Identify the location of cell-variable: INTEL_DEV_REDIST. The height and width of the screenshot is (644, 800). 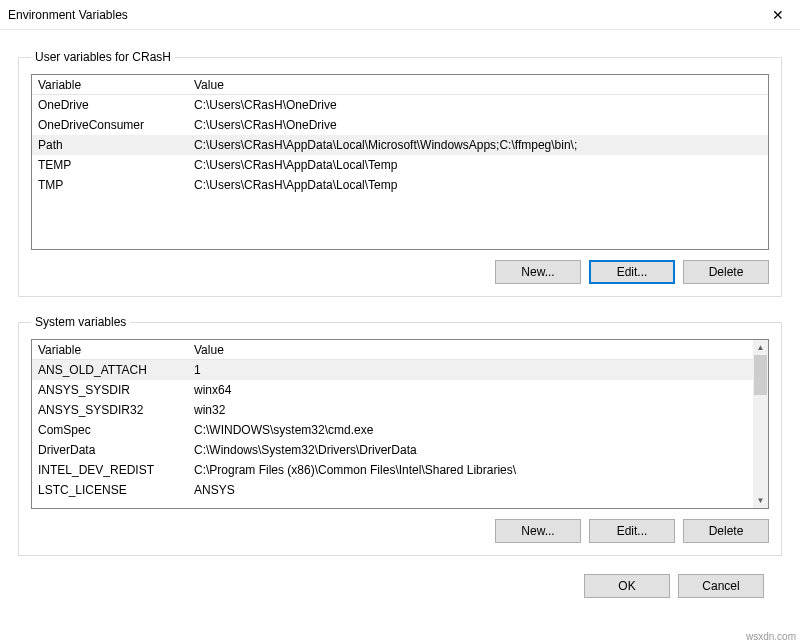
(116, 470).